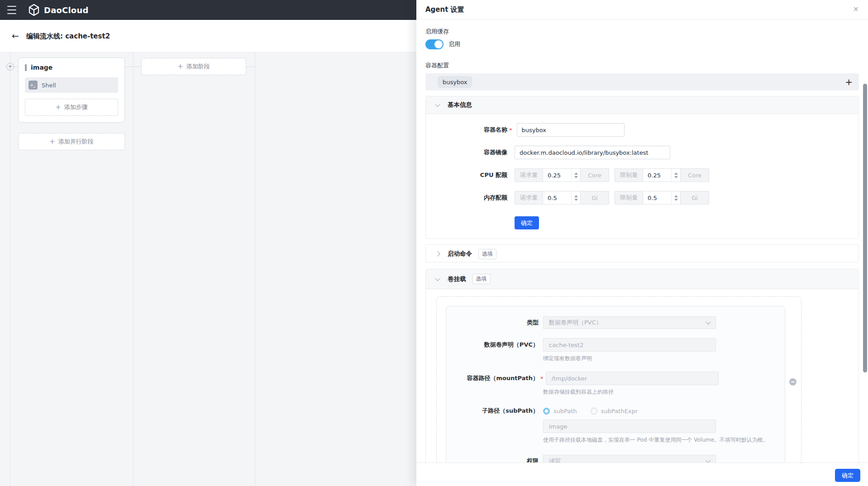 This screenshot has height=486, width=868. I want to click on container-image-row: 容器镜像, so click(642, 152).